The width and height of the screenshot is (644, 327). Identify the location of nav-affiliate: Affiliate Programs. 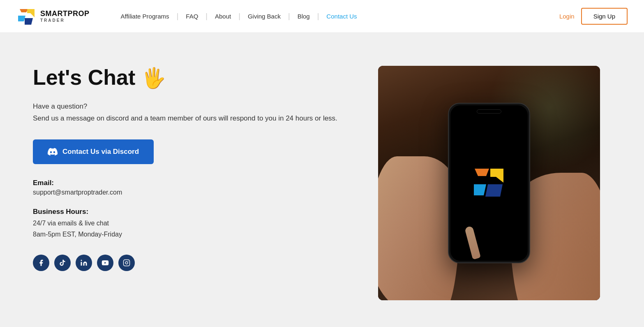
(145, 16).